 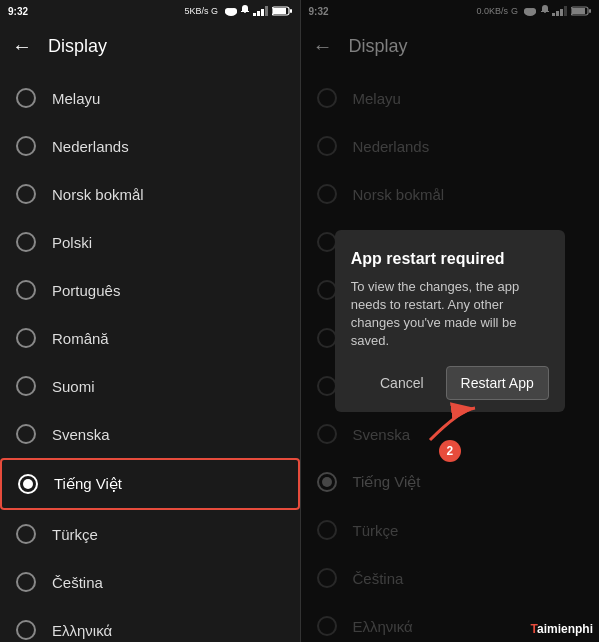 What do you see at coordinates (150, 194) in the screenshot?
I see `list-item: Norsk bokmål` at bounding box center [150, 194].